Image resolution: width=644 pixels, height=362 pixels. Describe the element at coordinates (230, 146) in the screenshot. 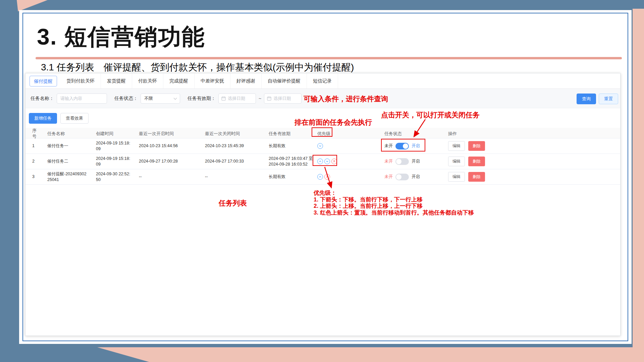

I see `cell-last-close: 2024-10-23 15:45:39` at that location.